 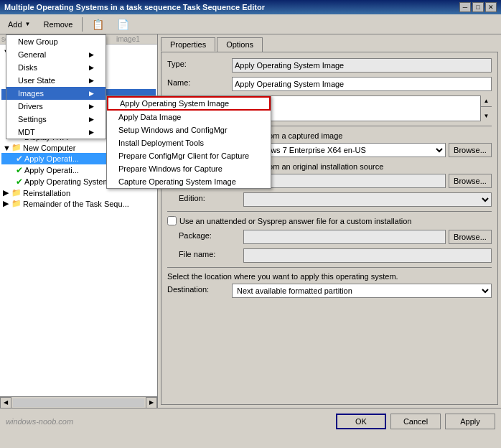 What do you see at coordinates (36, 116) in the screenshot?
I see `tree-label: Settings` at bounding box center [36, 116].